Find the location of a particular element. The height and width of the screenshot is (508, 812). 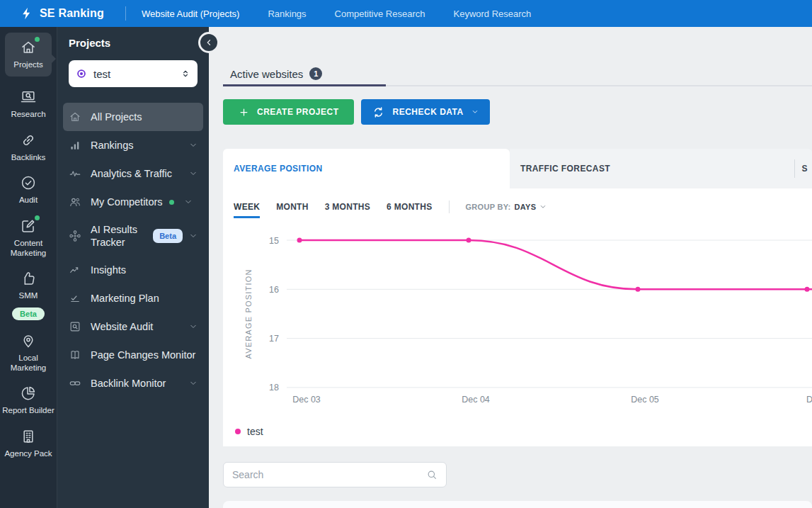

topnav-keyword-research: Keyword Research is located at coordinates (492, 14).